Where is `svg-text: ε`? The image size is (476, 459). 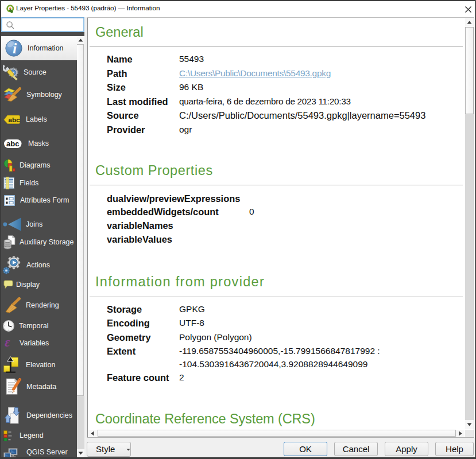 svg-text: ε is located at coordinates (7, 343).